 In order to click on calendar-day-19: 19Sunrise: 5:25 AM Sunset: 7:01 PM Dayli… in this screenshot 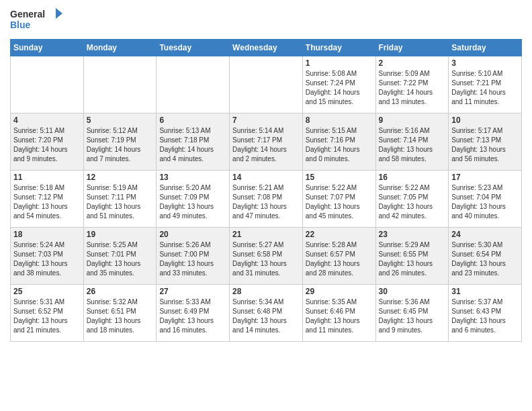, I will do `click(120, 257)`.